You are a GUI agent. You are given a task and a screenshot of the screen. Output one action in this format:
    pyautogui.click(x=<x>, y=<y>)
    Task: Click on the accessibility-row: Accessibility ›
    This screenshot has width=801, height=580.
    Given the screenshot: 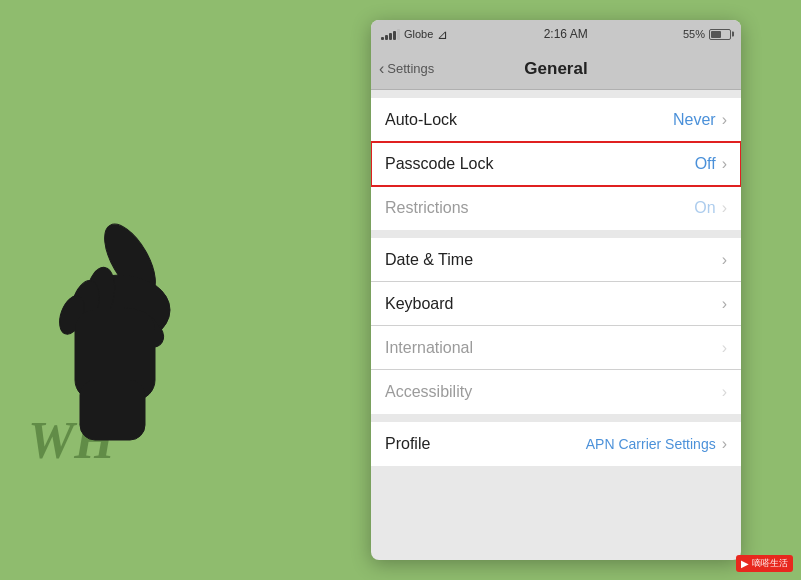 What is the action you would take?
    pyautogui.click(x=556, y=392)
    